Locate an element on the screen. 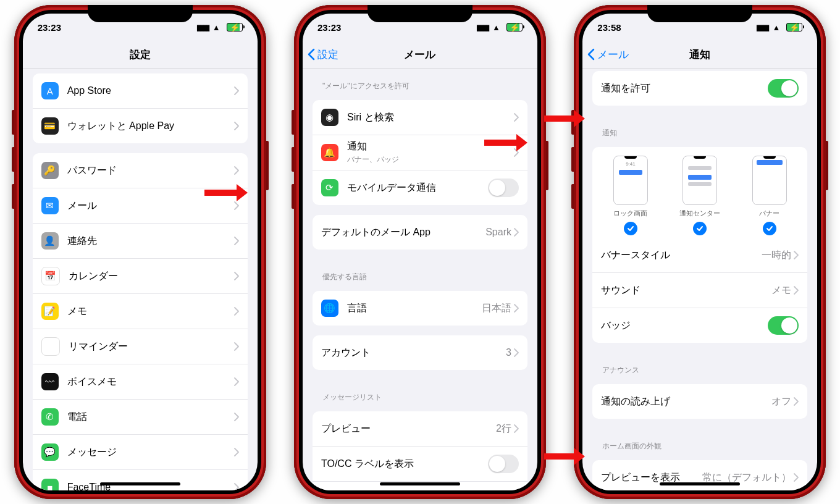  row-label: 電話 is located at coordinates (151, 418).